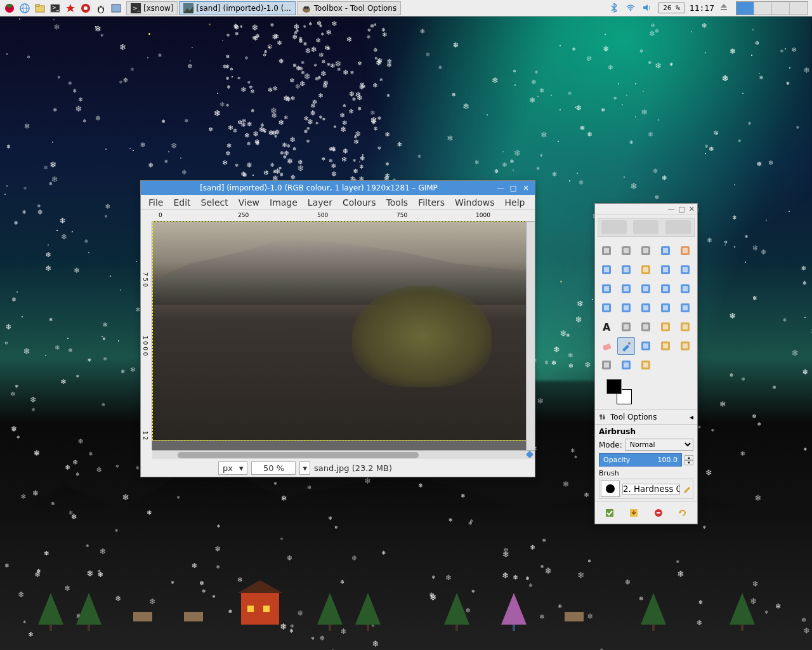 This screenshot has width=812, height=650. Describe the element at coordinates (320, 202) in the screenshot. I see `menu-layer: Layer` at that location.